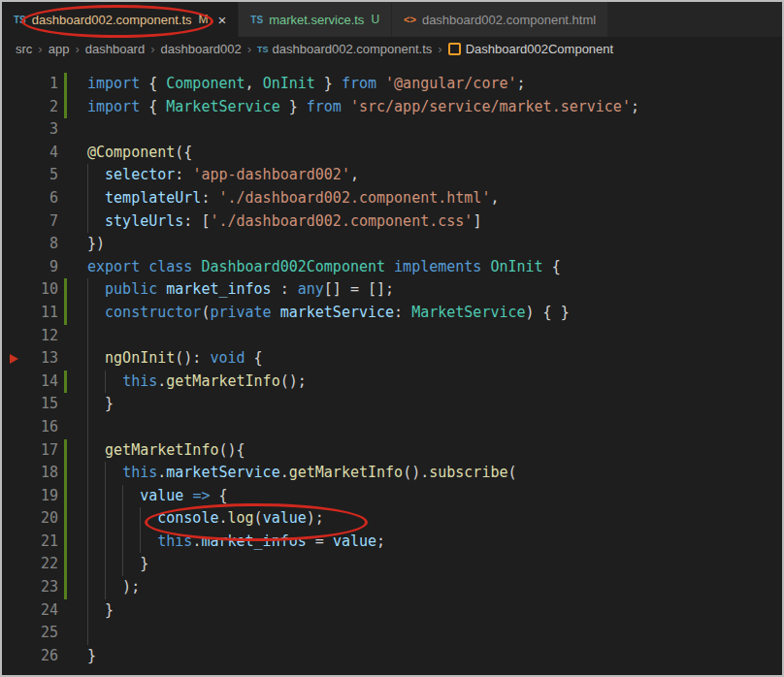  I want to click on line-number: 16, so click(47, 428).